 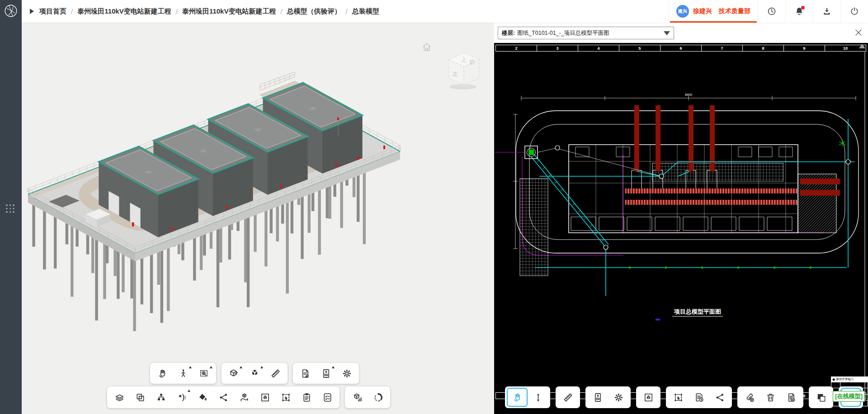 What do you see at coordinates (770, 397) in the screenshot?
I see `delete-trash-button` at bounding box center [770, 397].